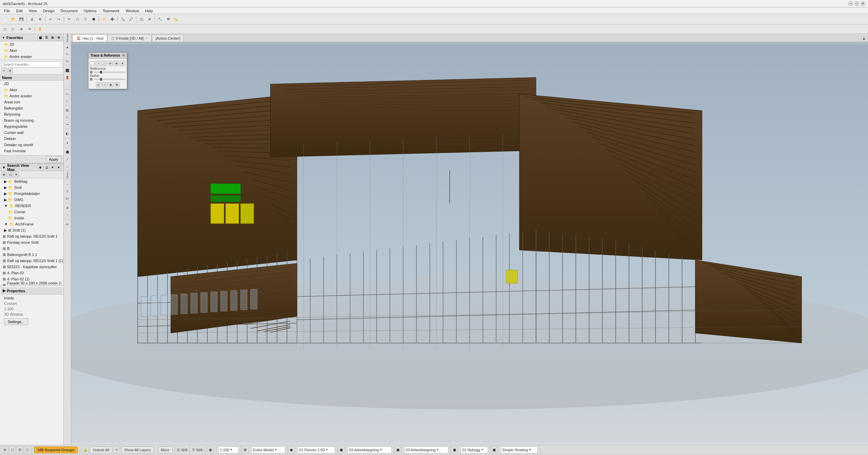 Image resolution: width=868 pixels, height=455 pixels. I want to click on menu-window: Window, so click(132, 11).